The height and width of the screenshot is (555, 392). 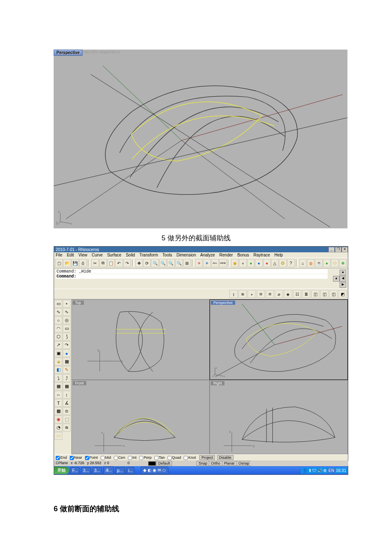 What do you see at coordinates (97, 255) in the screenshot?
I see `menu-curve: Curve` at bounding box center [97, 255].